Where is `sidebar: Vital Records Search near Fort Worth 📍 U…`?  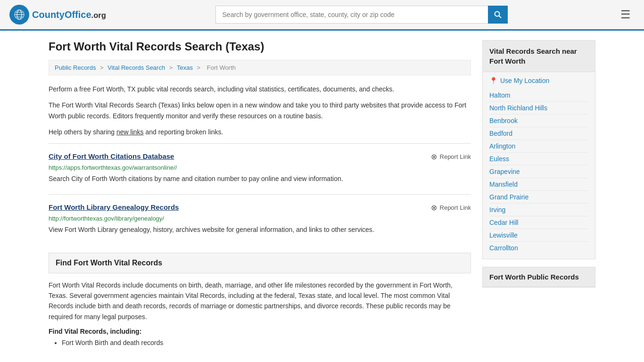
sidebar: Vital Records Search near Fort Worth 📍 U… is located at coordinates (539, 194).